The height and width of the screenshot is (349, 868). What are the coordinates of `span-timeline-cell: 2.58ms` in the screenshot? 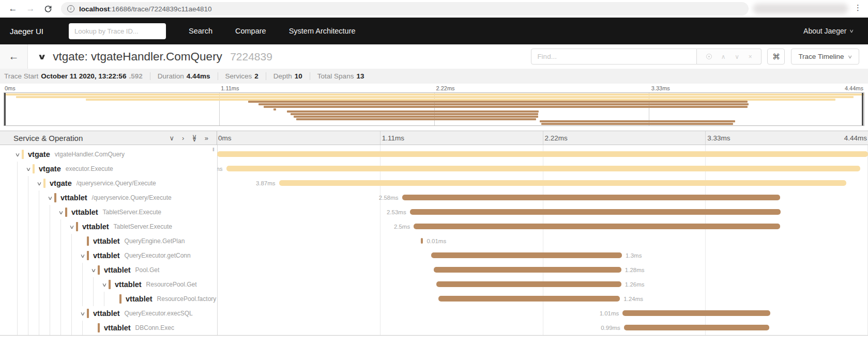 It's located at (543, 198).